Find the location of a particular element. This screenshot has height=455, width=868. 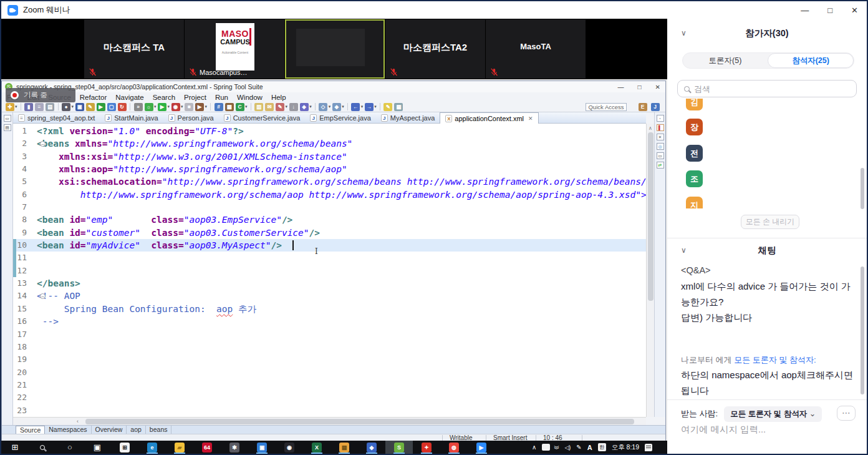

close-view-icon: ✕ is located at coordinates (660, 137).